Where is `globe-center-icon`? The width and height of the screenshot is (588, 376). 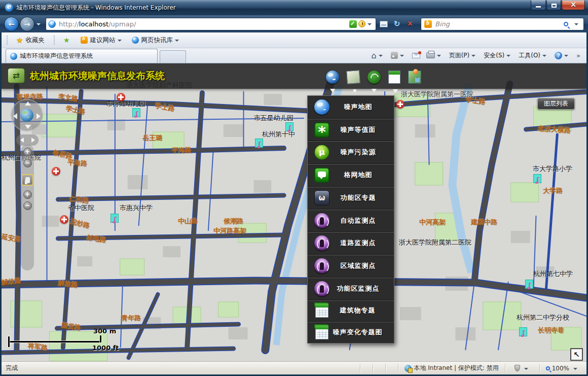 globe-center-icon is located at coordinates (27, 115).